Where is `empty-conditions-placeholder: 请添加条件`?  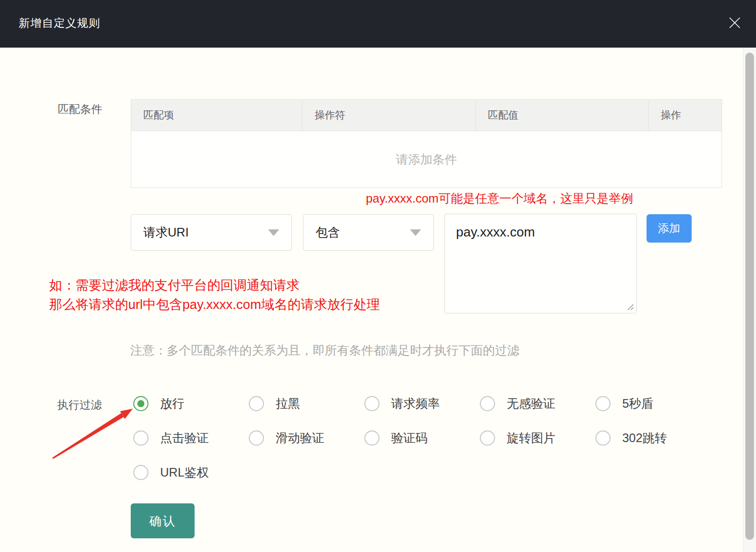 empty-conditions-placeholder: 请添加条件 is located at coordinates (427, 160).